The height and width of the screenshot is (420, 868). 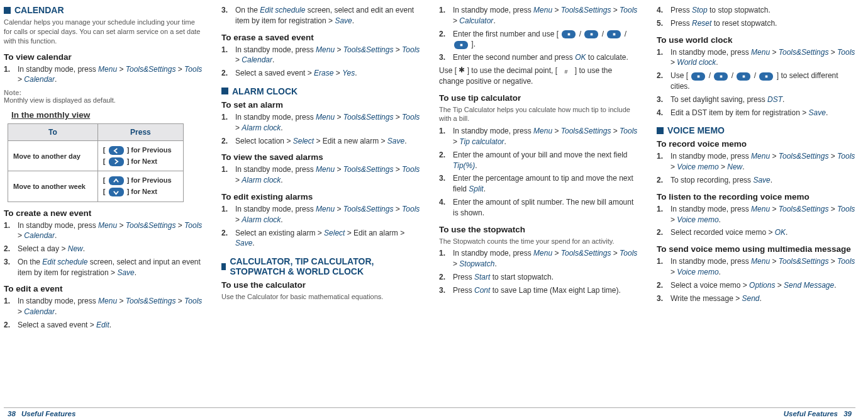 What do you see at coordinates (321, 266) in the screenshot?
I see `calc-heading: CALCULATOR, TIP CALCULATOR, STOPWATCH & …` at bounding box center [321, 266].